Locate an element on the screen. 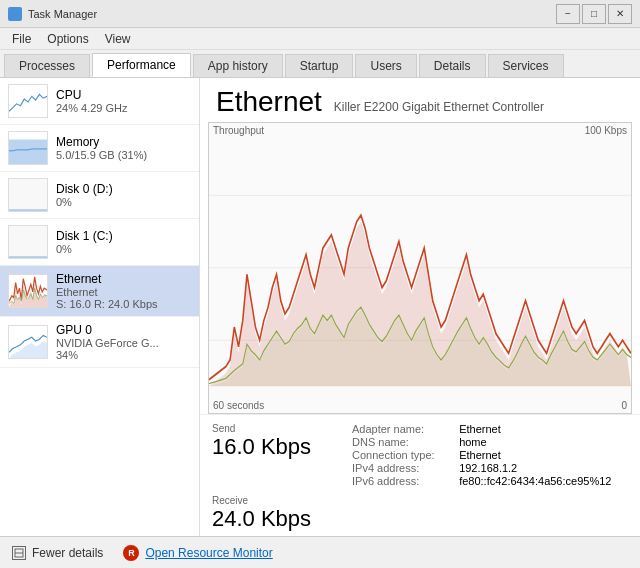 Image resolution: width=640 pixels, height=568 pixels. ethernet-sub1: Ethernet is located at coordinates (124, 292).